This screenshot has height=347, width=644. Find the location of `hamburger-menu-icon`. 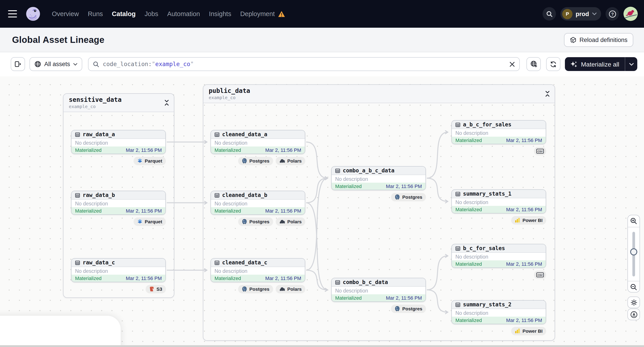

hamburger-menu-icon is located at coordinates (14, 14).